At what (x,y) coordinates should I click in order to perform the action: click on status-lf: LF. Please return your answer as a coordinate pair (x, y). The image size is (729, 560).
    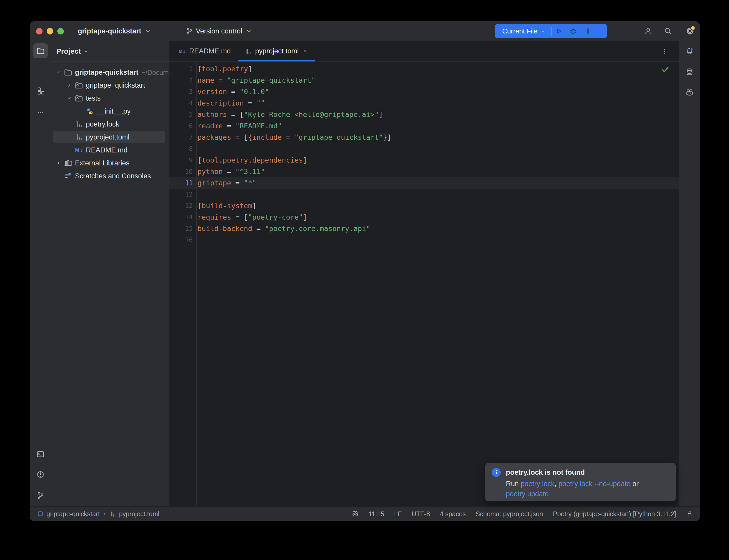
    Looking at the image, I should click on (398, 514).